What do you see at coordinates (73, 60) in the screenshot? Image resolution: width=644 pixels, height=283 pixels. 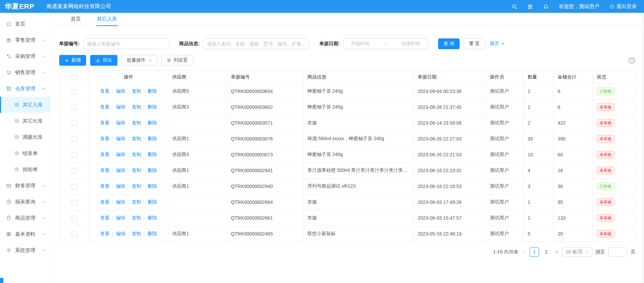 I see `add-button: 新增` at bounding box center [73, 60].